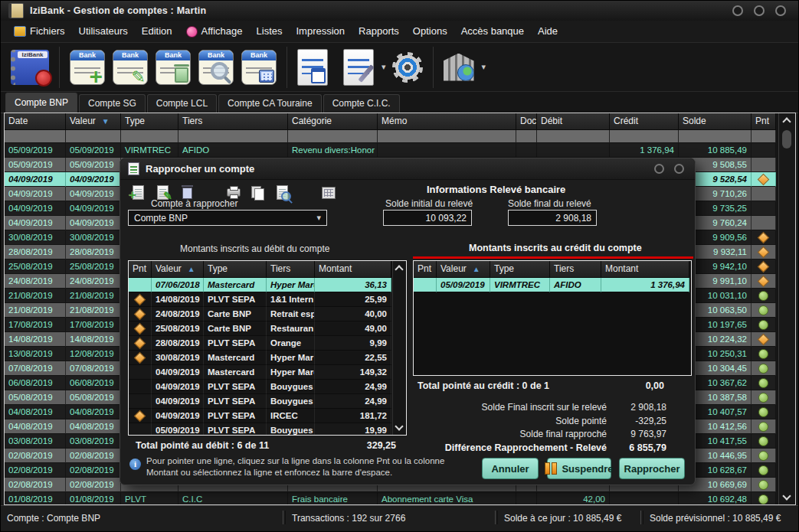 This screenshot has width=799, height=532. Describe the element at coordinates (270, 31) in the screenshot. I see `menu-listes: Listes` at that location.